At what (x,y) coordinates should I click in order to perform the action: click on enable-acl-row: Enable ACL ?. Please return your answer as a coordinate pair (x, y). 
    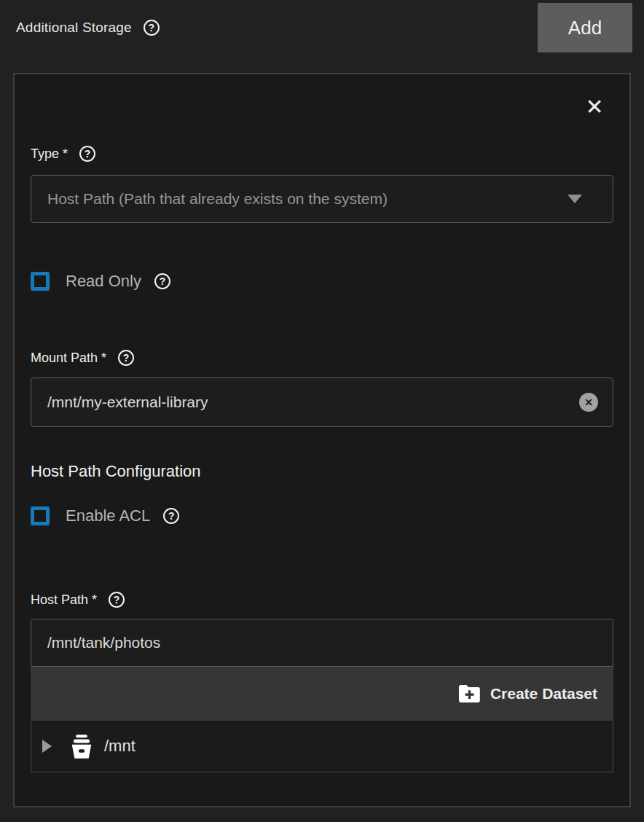
    Looking at the image, I should click on (322, 516).